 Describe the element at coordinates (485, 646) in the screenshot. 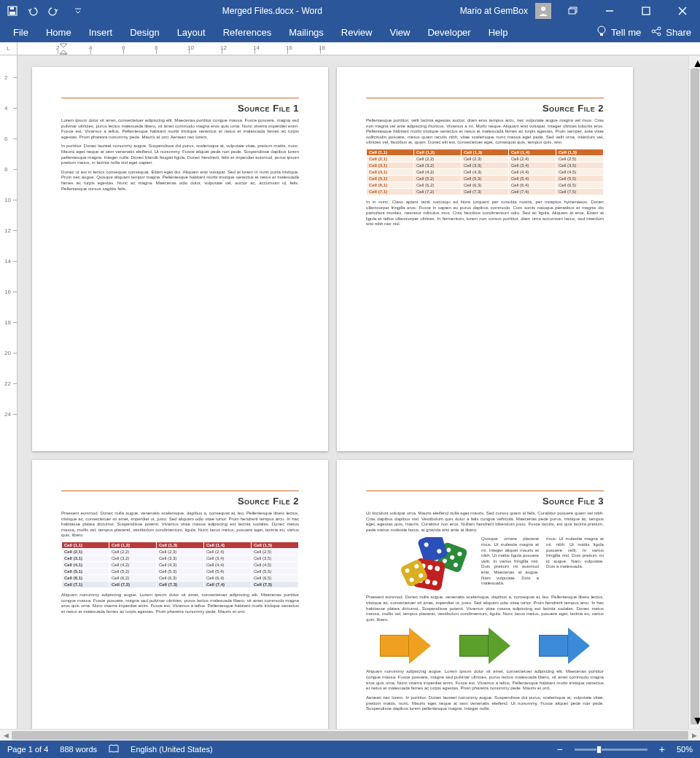

I see `arrow-shapes` at that location.